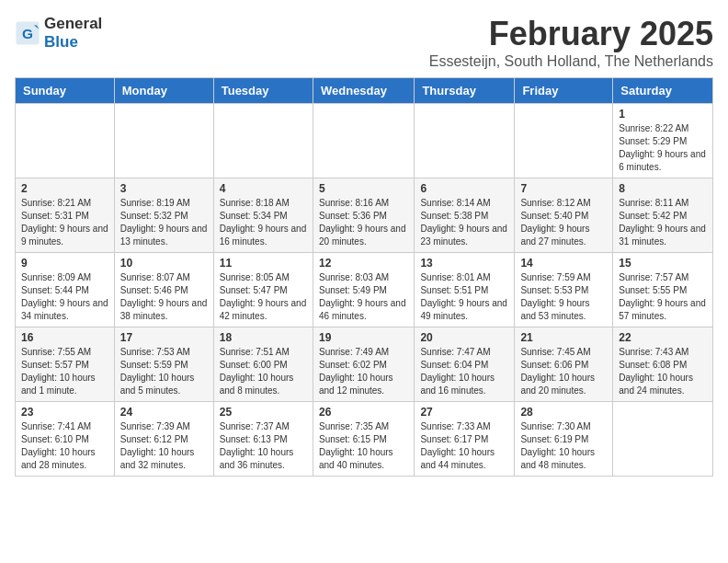  Describe the element at coordinates (572, 62) in the screenshot. I see `calendar-subtitle: Essesteijn, South Holland, The Netherlan…` at that location.